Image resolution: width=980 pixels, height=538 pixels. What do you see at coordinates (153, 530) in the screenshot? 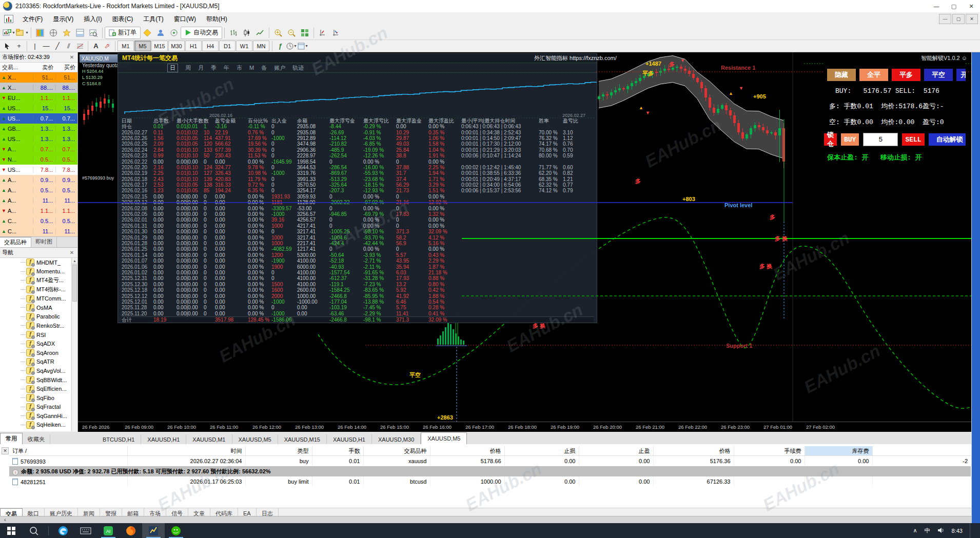
I see `mt4-taskbar-icon` at bounding box center [153, 530].